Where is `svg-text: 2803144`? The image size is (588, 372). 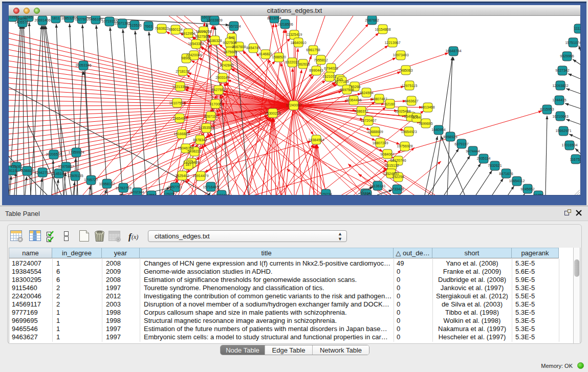 svg-text: 2803144 is located at coordinates (222, 78).